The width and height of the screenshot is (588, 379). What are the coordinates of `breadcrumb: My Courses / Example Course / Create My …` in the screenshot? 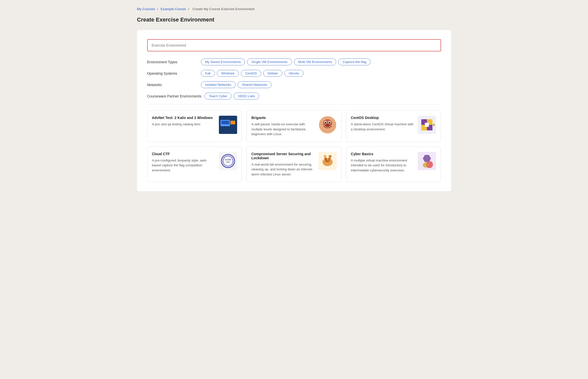 It's located at (294, 9).